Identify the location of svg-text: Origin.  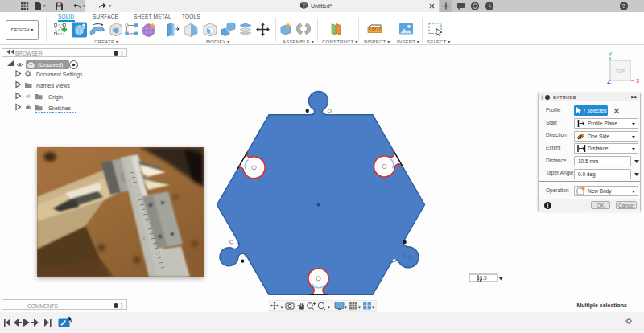
(56, 97).